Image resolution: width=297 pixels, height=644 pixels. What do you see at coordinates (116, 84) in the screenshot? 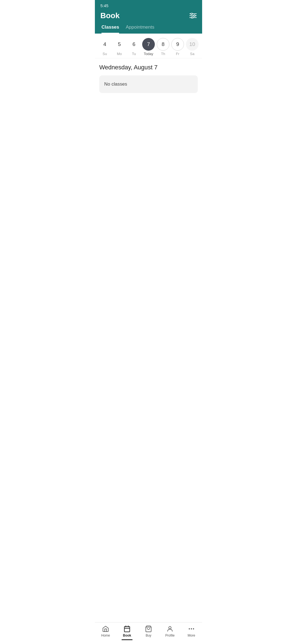
I see `no-classes-text: No classes` at bounding box center [116, 84].